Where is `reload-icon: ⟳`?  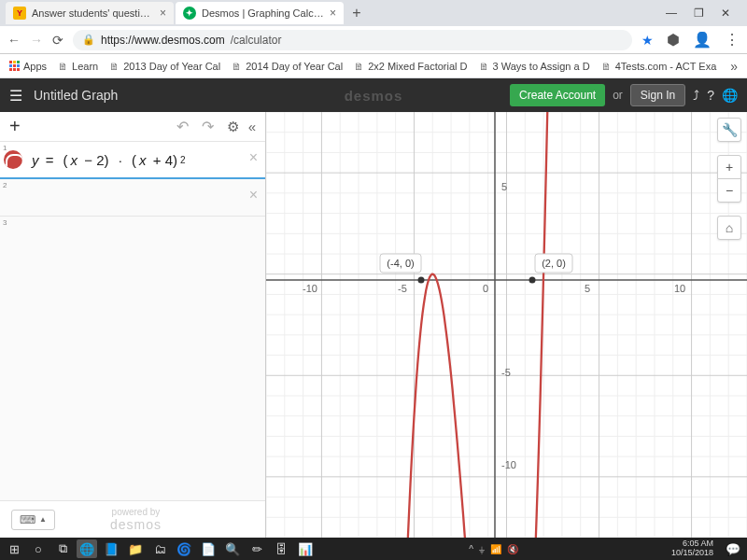 reload-icon: ⟳ is located at coordinates (58, 40).